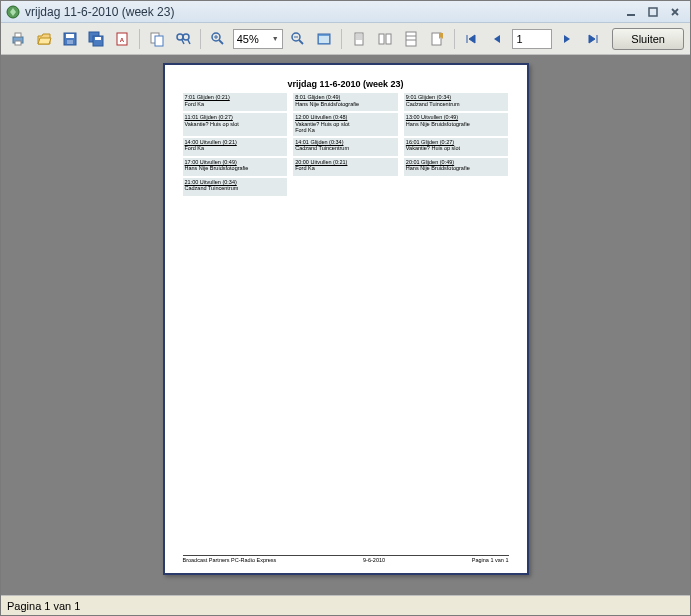  I want to click on cell-time: 16:01 Glijden (0:27), so click(456, 142).